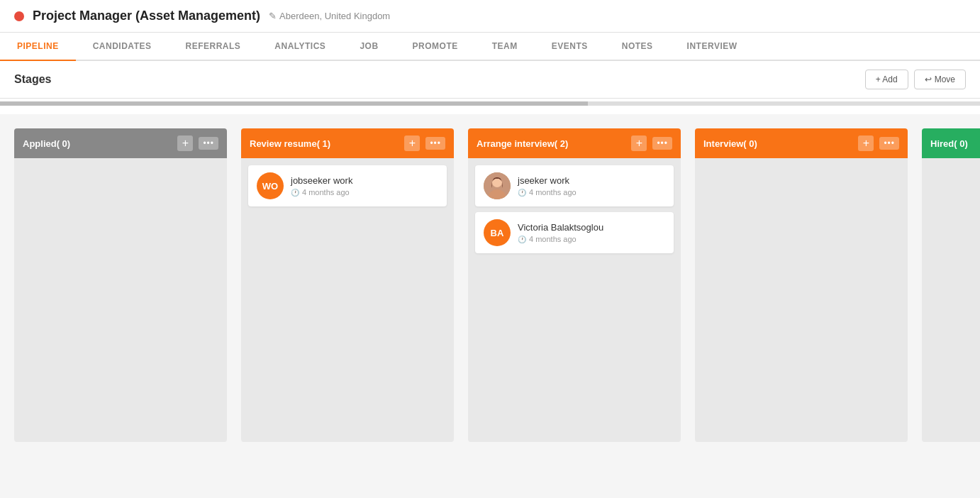 This screenshot has height=498, width=980. Describe the element at coordinates (364, 180) in the screenshot. I see `candidate-name-c1: jobseeker work` at that location.